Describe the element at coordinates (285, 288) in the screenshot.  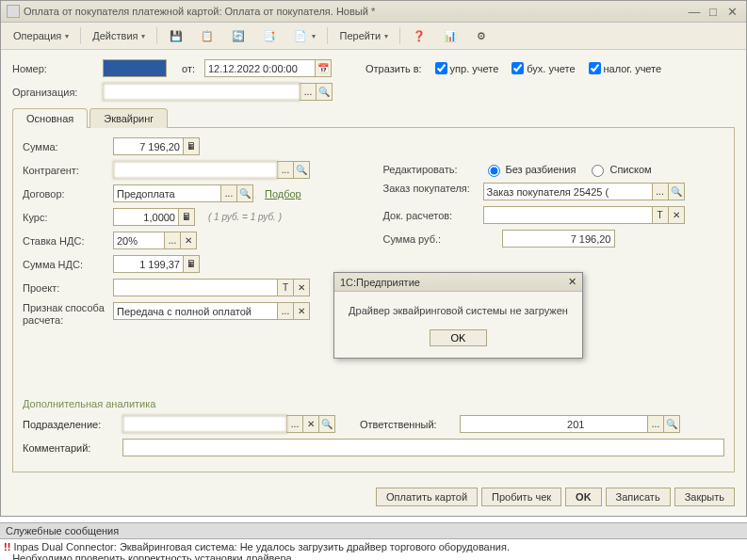
I see `project-type-button: T` at that location.